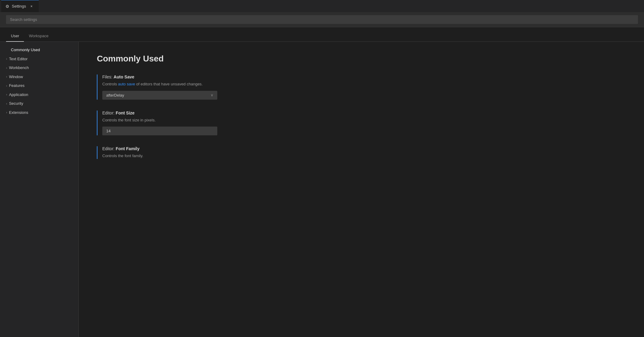  What do you see at coordinates (19, 95) in the screenshot?
I see `sidebar-item-label: Application` at bounding box center [19, 95].